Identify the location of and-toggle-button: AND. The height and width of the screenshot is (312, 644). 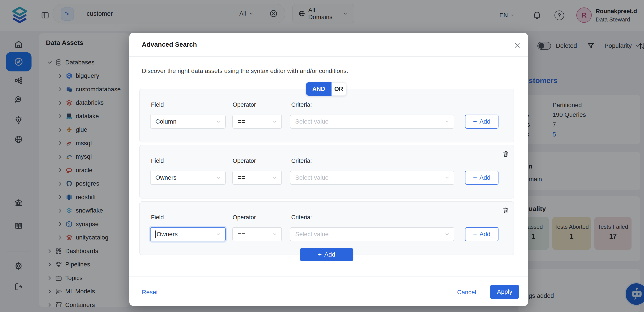
(319, 89).